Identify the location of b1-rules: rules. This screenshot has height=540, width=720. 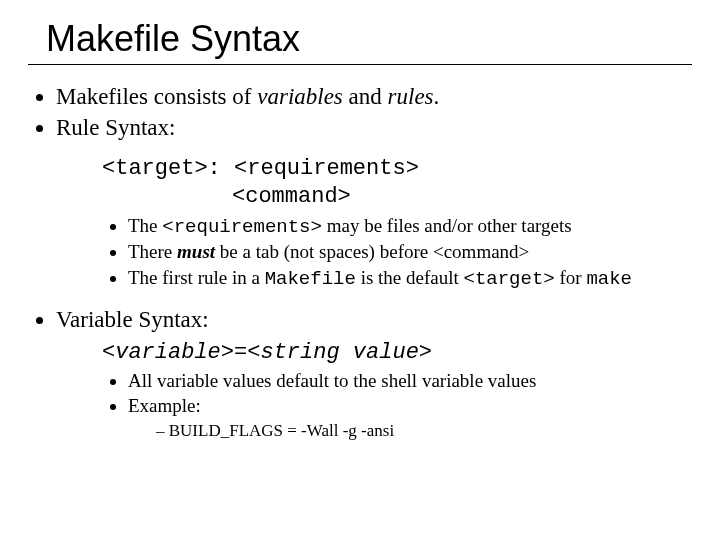
(411, 96).